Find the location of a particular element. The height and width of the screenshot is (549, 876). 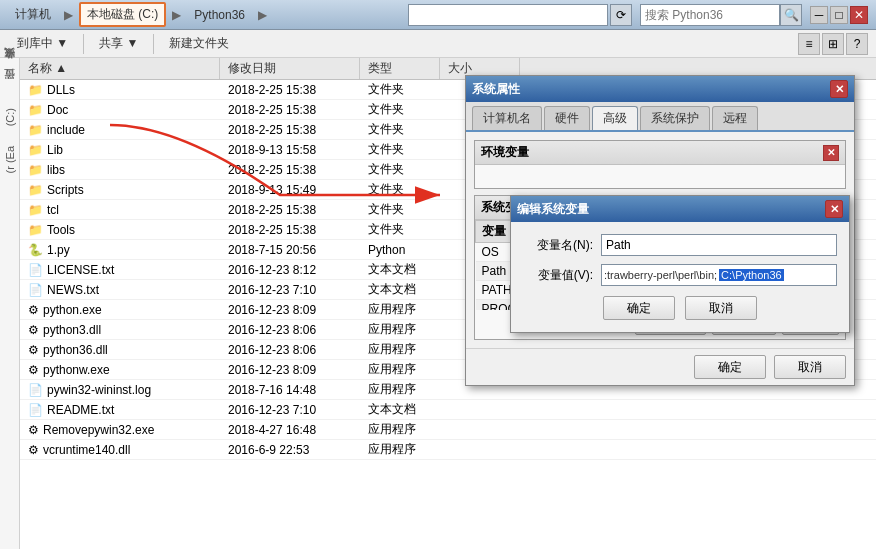

close-button: ✕ is located at coordinates (859, 15).